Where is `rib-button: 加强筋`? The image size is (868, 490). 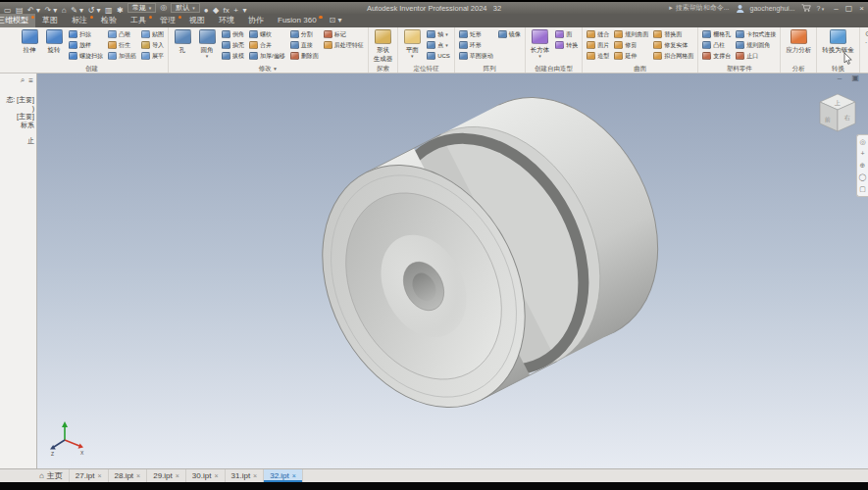 rib-button: 加强筋 is located at coordinates (122, 56).